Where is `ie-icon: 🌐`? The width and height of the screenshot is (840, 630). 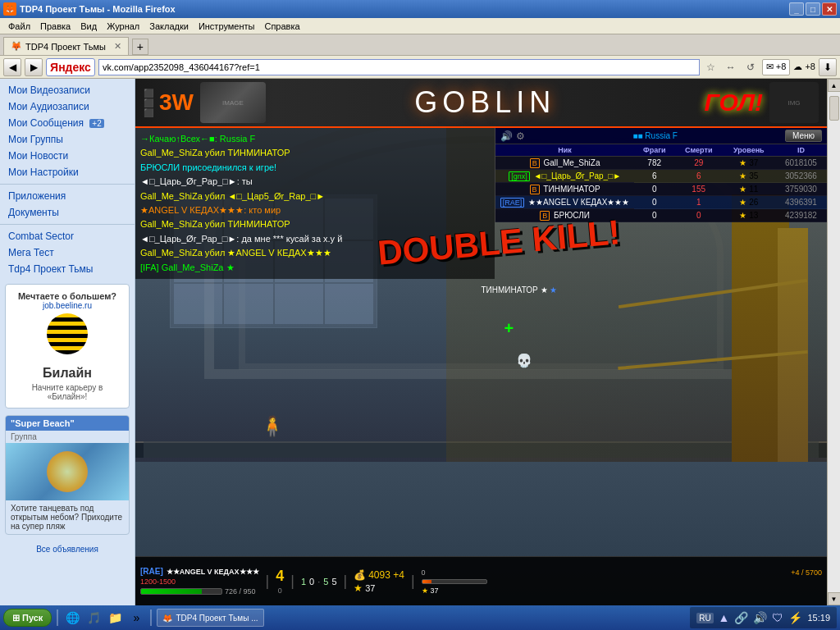
ie-icon: 🌐 is located at coordinates (72, 618).